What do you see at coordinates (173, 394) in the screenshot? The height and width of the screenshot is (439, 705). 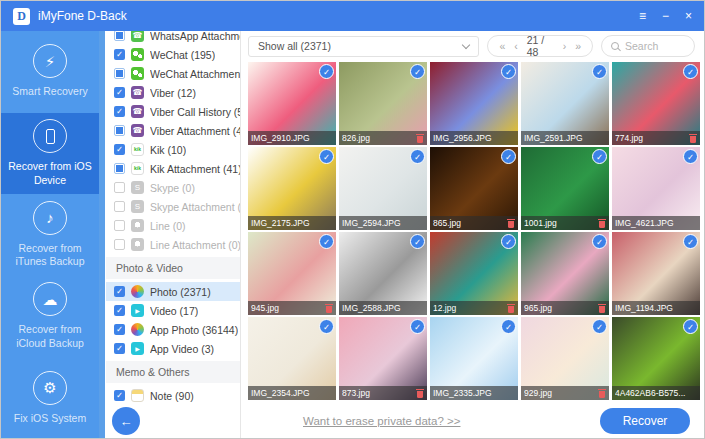 I see `filter-item-note-90: ✓Note (90)` at bounding box center [173, 394].